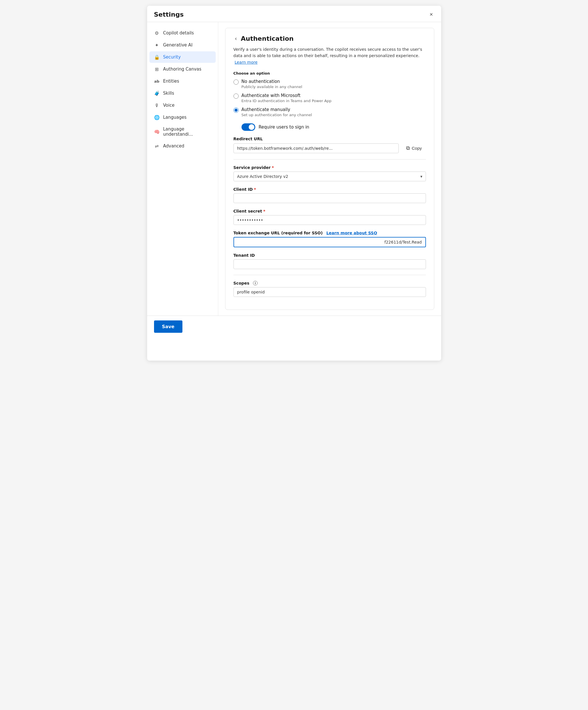 This screenshot has height=710, width=588. Describe the element at coordinates (175, 117) in the screenshot. I see `sidebar-label-languages: Languages` at that location.